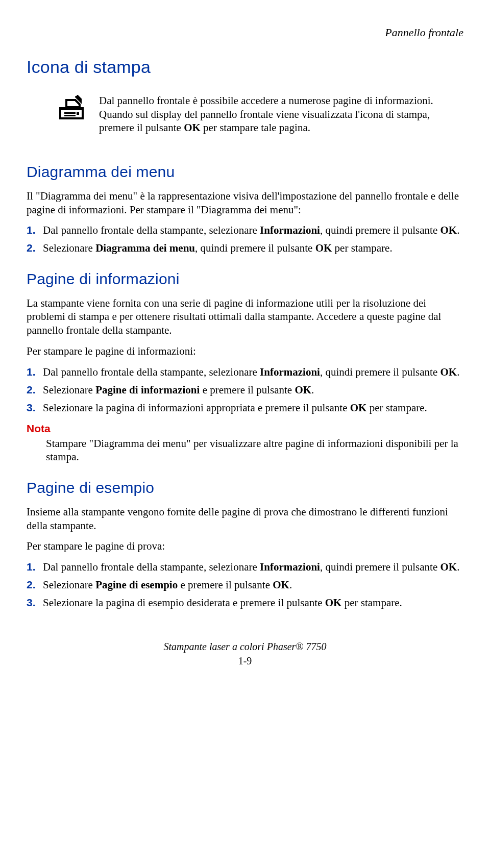  What do you see at coordinates (245, 239) in the screenshot?
I see `section-diagramma-steps: Dal pannello frontale della stampante, s…` at bounding box center [245, 239].